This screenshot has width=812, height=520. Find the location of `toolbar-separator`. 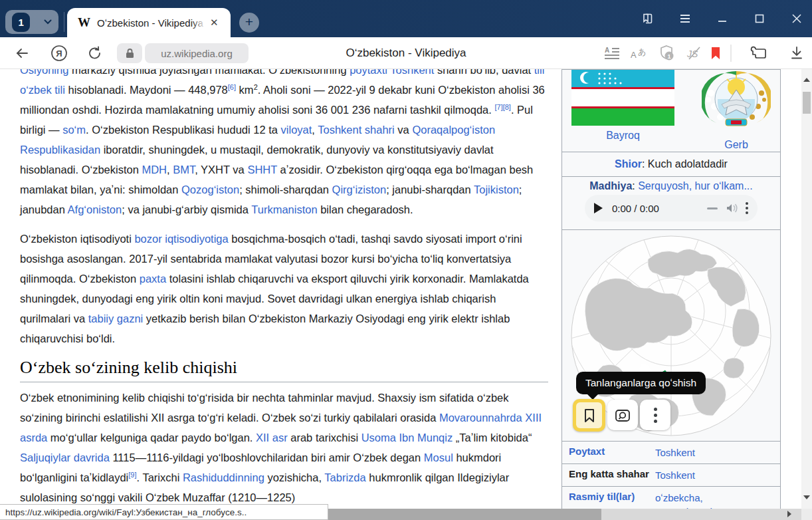

toolbar-separator is located at coordinates (731, 53).